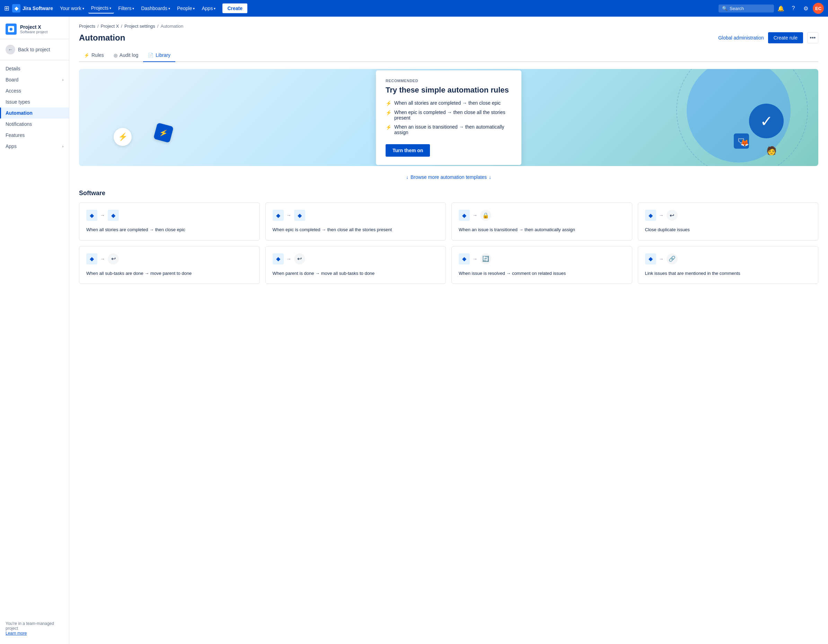 The image size is (828, 644). Describe the element at coordinates (235, 8) in the screenshot. I see `create-button: Create` at that location.